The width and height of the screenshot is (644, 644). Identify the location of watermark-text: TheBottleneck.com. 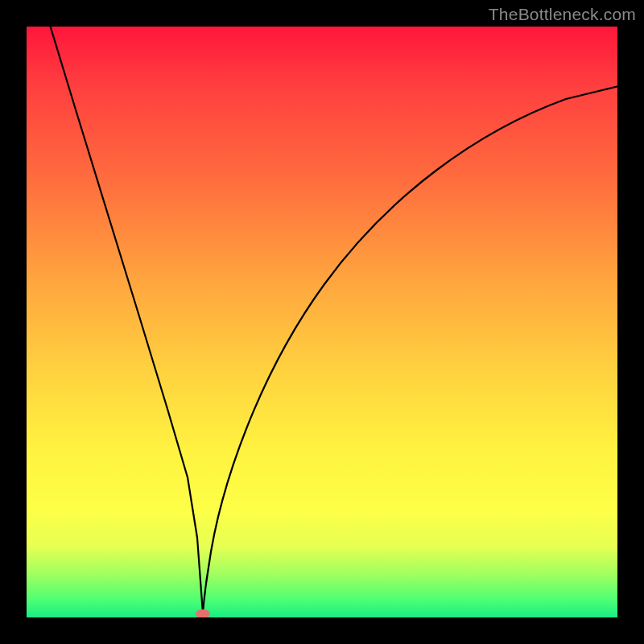
(562, 14).